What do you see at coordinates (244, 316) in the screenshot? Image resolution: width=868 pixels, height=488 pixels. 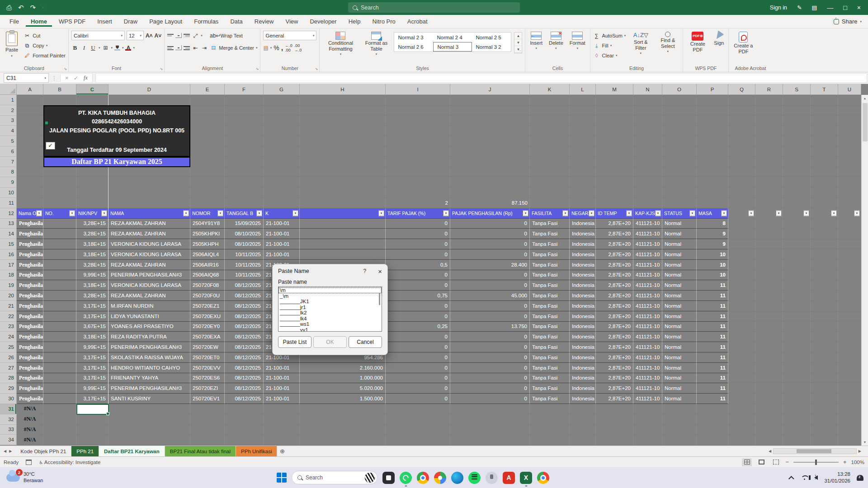 I see `cell-F22: 08/12/2025` at bounding box center [244, 316].